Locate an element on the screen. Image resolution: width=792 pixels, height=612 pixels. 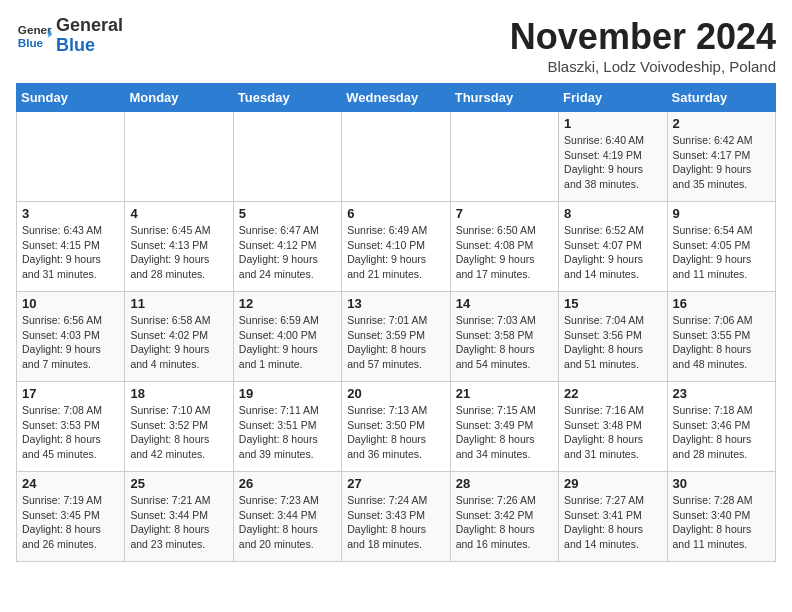
day-number: 20 is located at coordinates (396, 394).